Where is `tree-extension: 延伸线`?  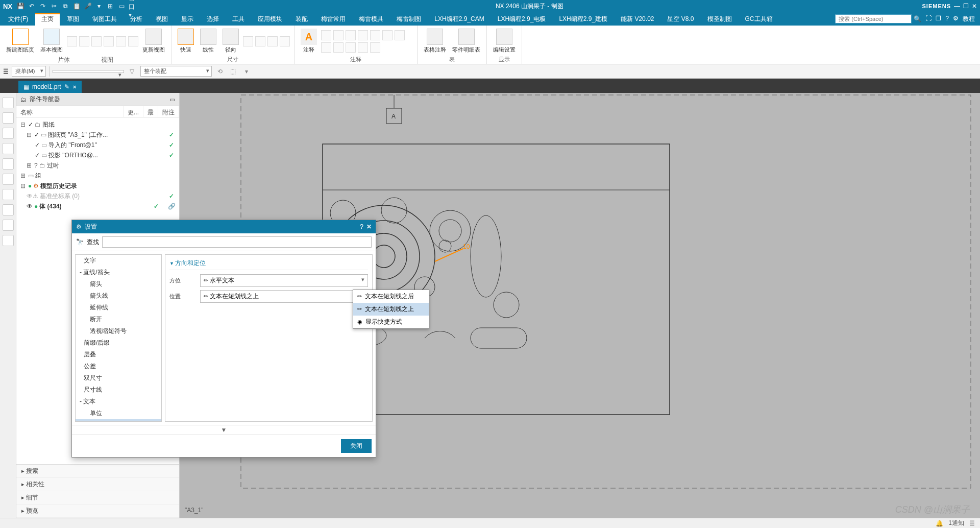
tree-extension: 延伸线 is located at coordinates (118, 307).